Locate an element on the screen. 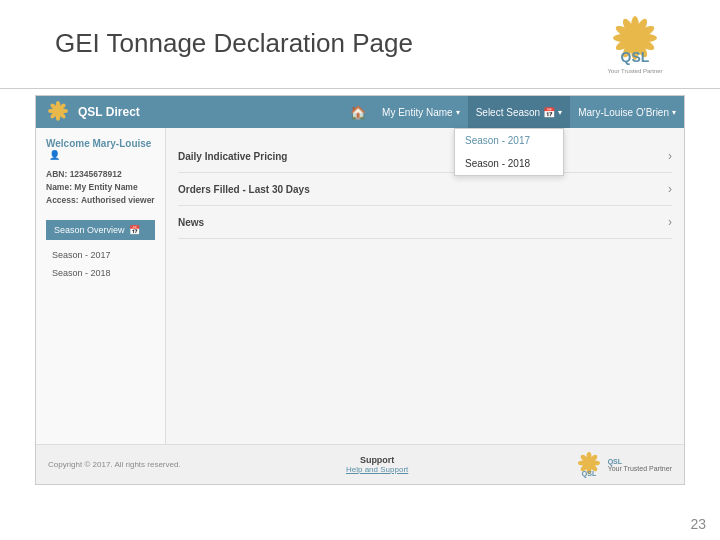 This screenshot has width=720, height=540. app-header: QSL Direct 🏠 My Entity Name ▾ Select Sea… is located at coordinates (360, 112).